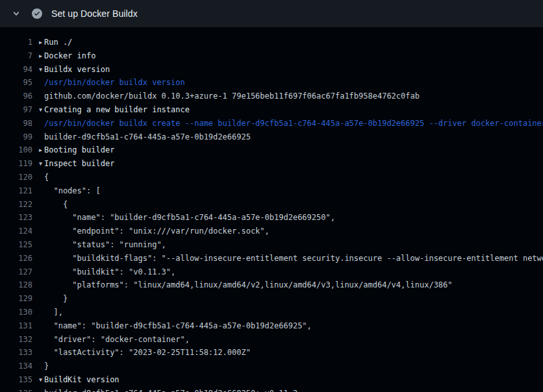 The width and height of the screenshot is (543, 392). I want to click on log-line: 97▼Creating a new builder instance, so click(272, 110).